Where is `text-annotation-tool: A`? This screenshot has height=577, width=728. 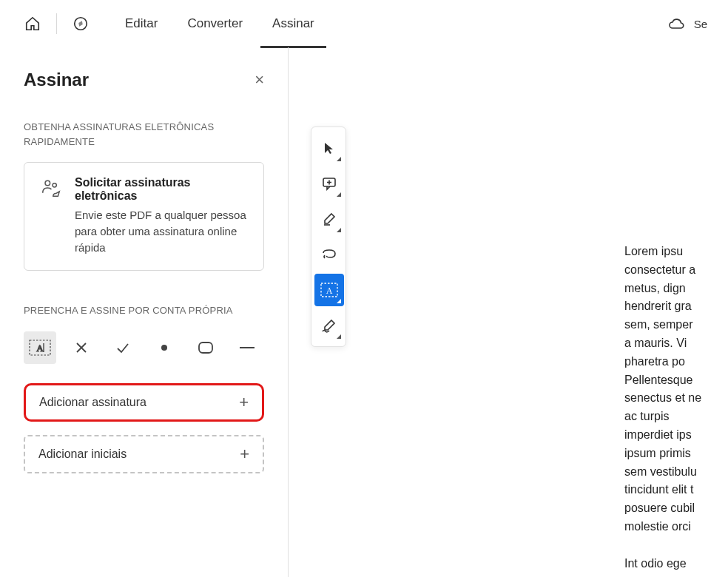 text-annotation-tool: A is located at coordinates (329, 290).